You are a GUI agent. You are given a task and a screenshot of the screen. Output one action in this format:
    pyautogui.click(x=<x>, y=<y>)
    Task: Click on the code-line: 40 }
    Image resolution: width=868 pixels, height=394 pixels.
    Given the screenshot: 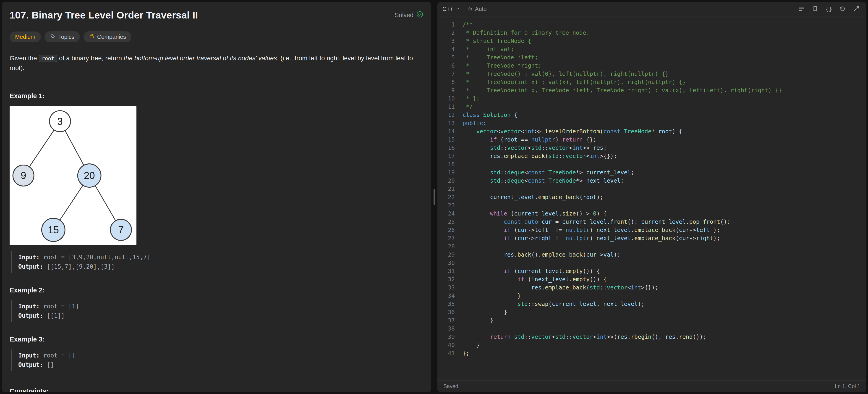 What is the action you would take?
    pyautogui.click(x=652, y=345)
    